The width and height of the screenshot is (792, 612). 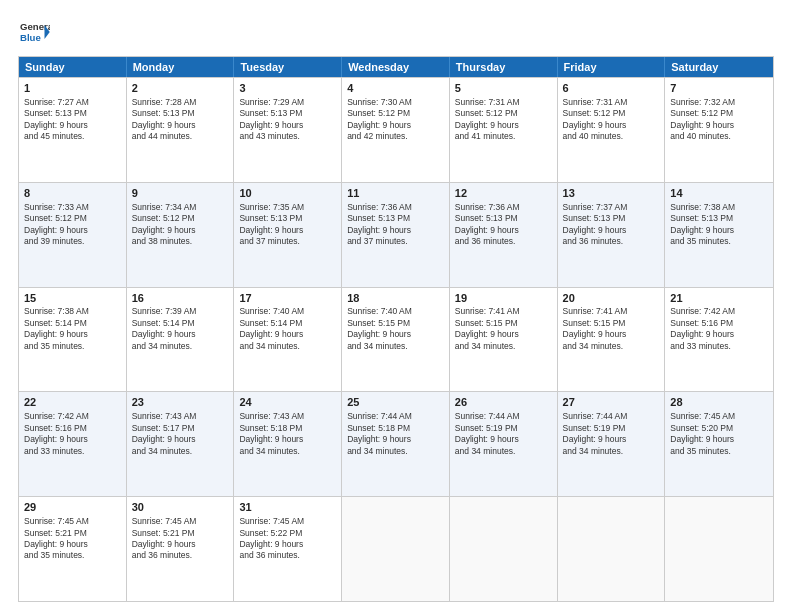 What do you see at coordinates (72, 324) in the screenshot?
I see `day-info-line: Sunset: 5:14 PM` at bounding box center [72, 324].